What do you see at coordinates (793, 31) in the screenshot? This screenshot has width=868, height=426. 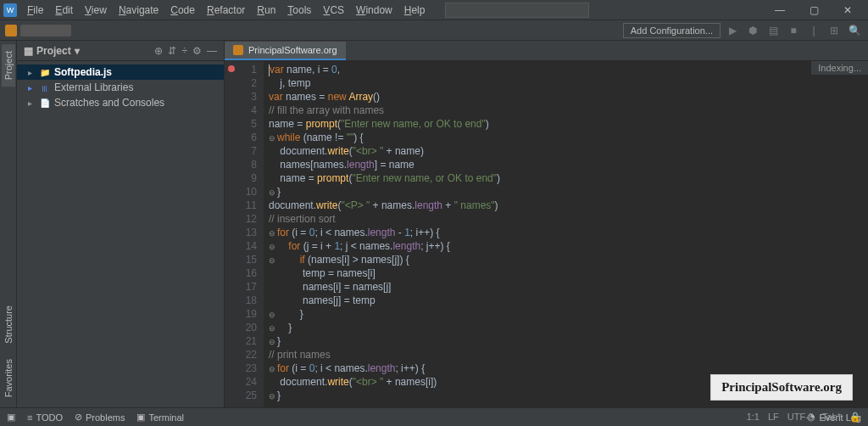 I see `stop-icon: ■` at bounding box center [793, 31].